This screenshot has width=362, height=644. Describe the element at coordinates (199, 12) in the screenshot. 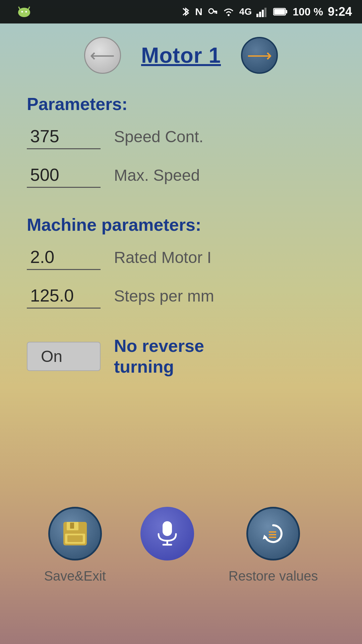

I see `n-icon: N` at that location.